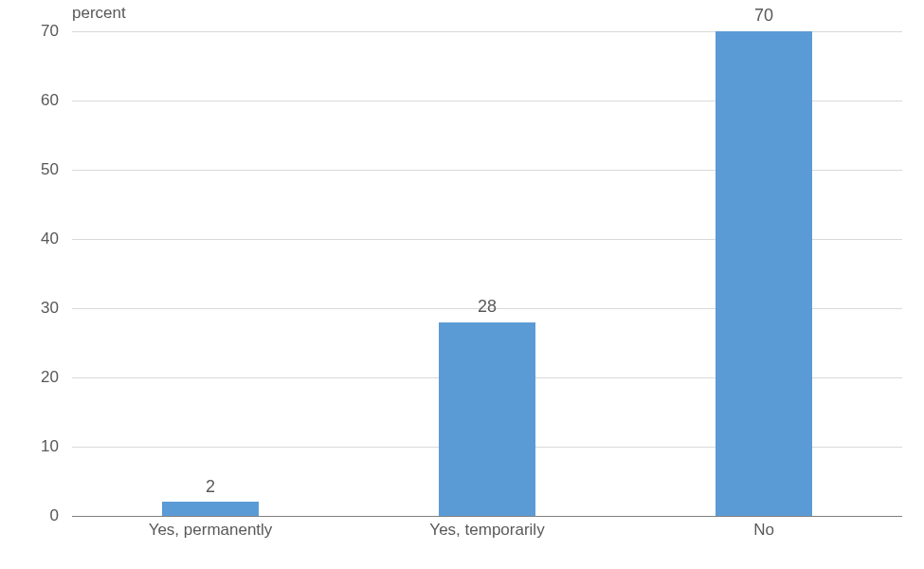  Describe the element at coordinates (210, 530) in the screenshot. I see `x-tick-label: Yes, permanently` at that location.